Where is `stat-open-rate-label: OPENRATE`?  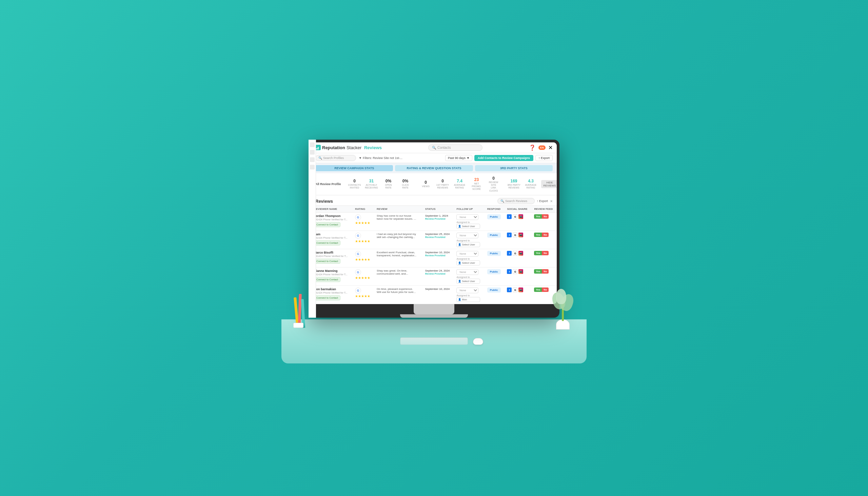 stat-open-rate-label: OPENRATE is located at coordinates (389, 187).